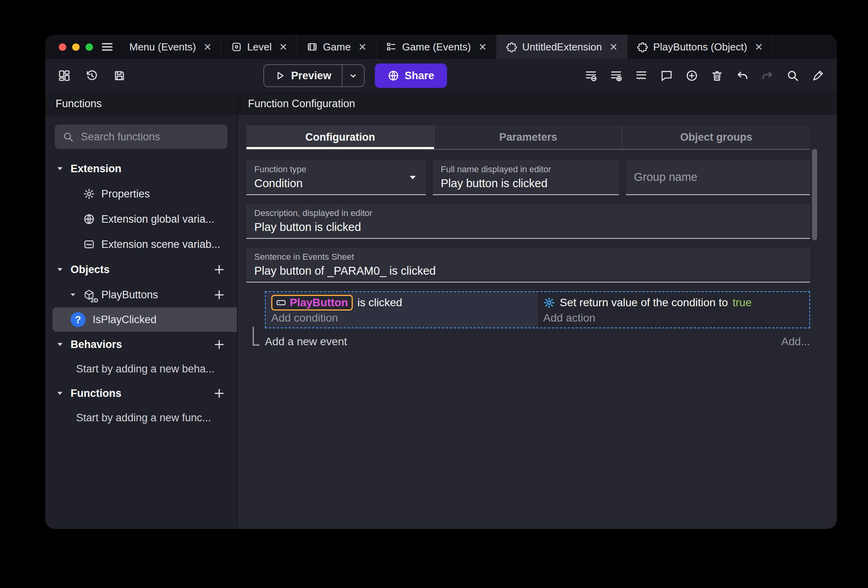 Image resolution: width=868 pixels, height=588 pixels. I want to click on main-header: Function Configuration, so click(537, 104).